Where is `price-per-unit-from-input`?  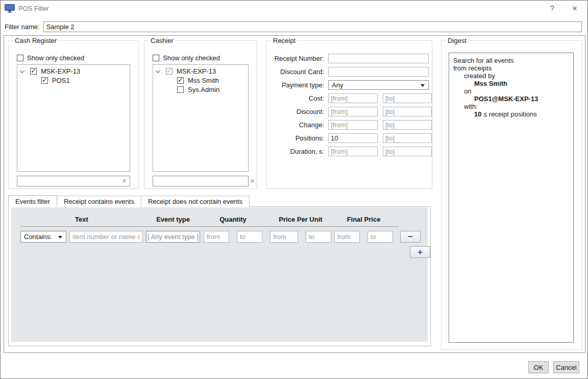 price-per-unit-from-input is located at coordinates (284, 237).